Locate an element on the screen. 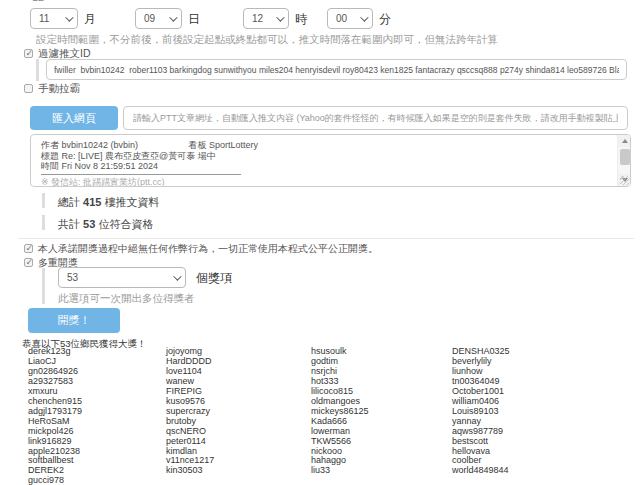  article-content: 作者 bvbin10242 (bvbin) 看板 SportLottery 標題… is located at coordinates (324, 160).